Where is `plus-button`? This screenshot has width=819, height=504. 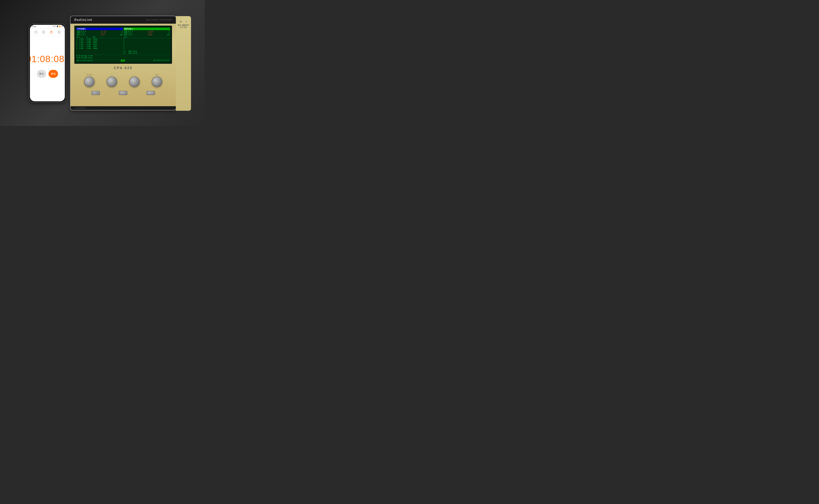
plus-button is located at coordinates (112, 82).